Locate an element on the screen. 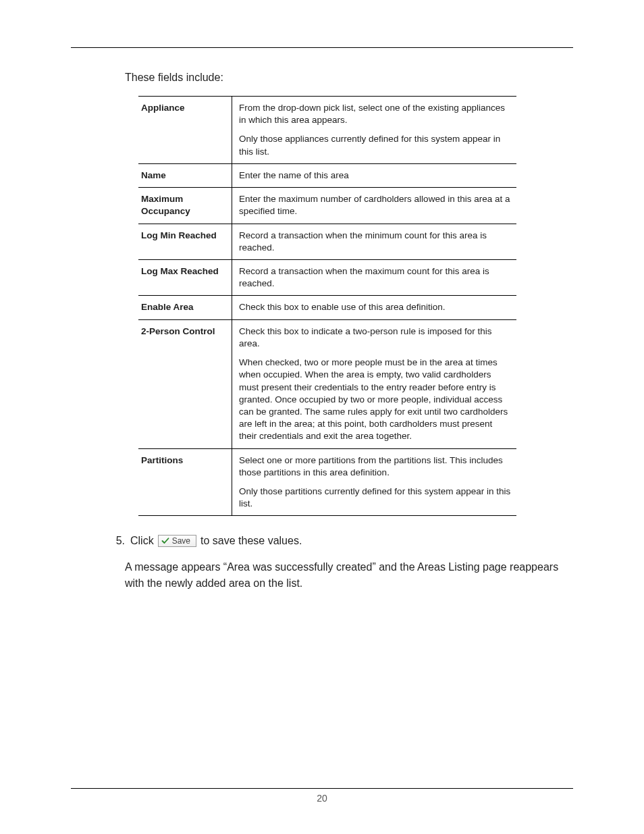  description-paragraph: Record a transaction when the minimum co… is located at coordinates (375, 242).